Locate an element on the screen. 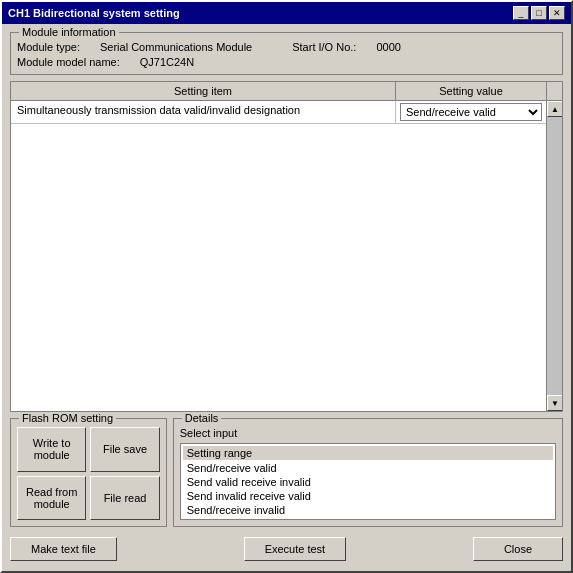 The image size is (573, 573). send-invalid-receive-valid-item: Send invalid receive valid is located at coordinates (368, 496).